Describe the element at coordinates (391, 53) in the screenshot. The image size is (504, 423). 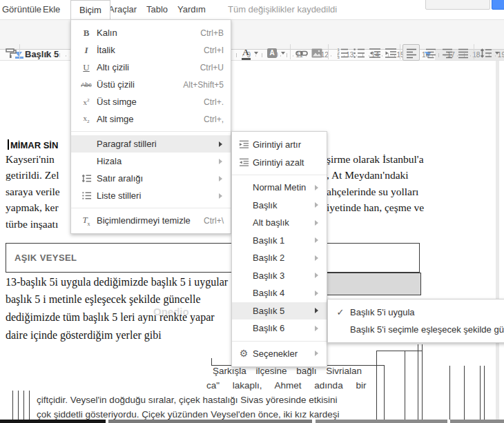
I see `increase-indent-button` at that location.